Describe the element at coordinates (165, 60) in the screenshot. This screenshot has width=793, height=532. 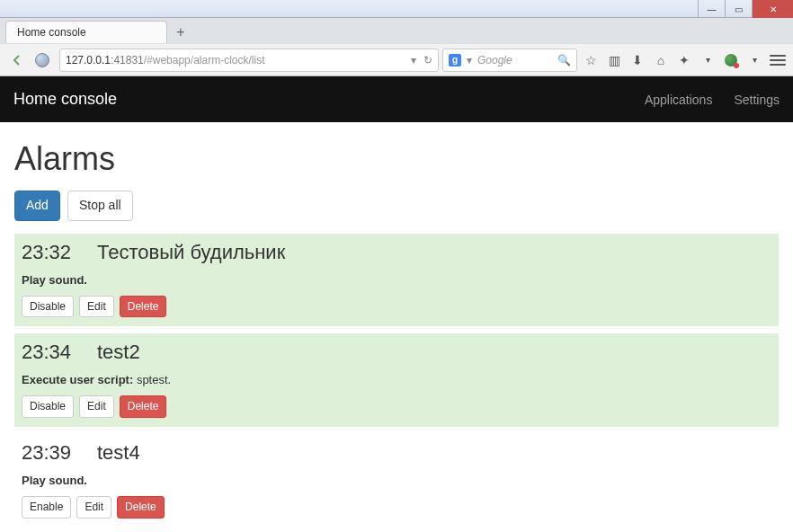
I see `url-text: 127.0.0.1:41831/#webapp/alarm-clock/list` at that location.